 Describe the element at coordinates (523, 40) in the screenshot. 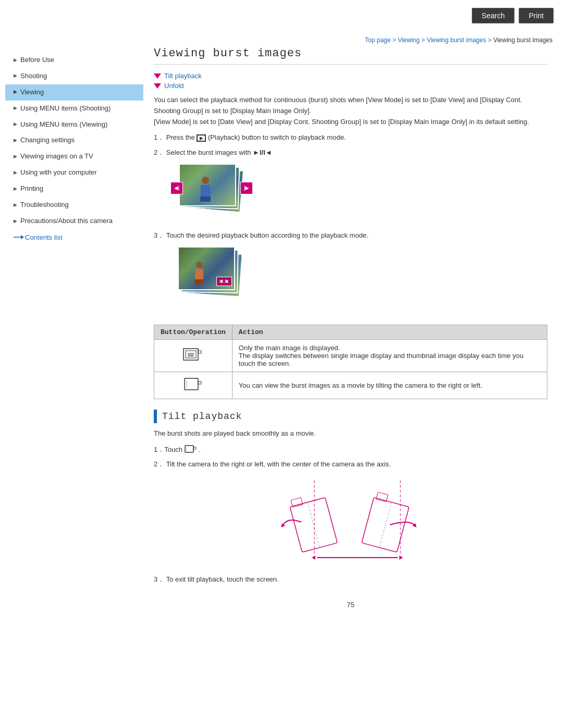

I see `breadcrumb-current: Viewing burst images` at that location.